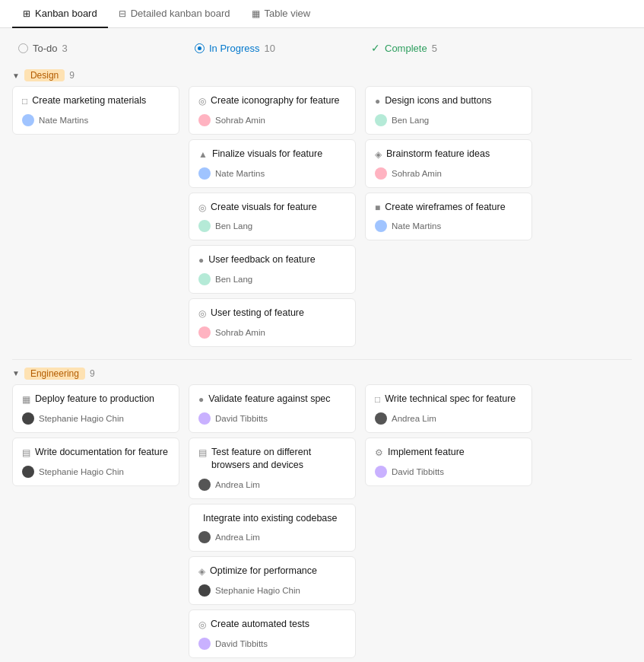 The width and height of the screenshot is (644, 662). I want to click on card: □ Create marketing materials Nate Martin…, so click(96, 110).